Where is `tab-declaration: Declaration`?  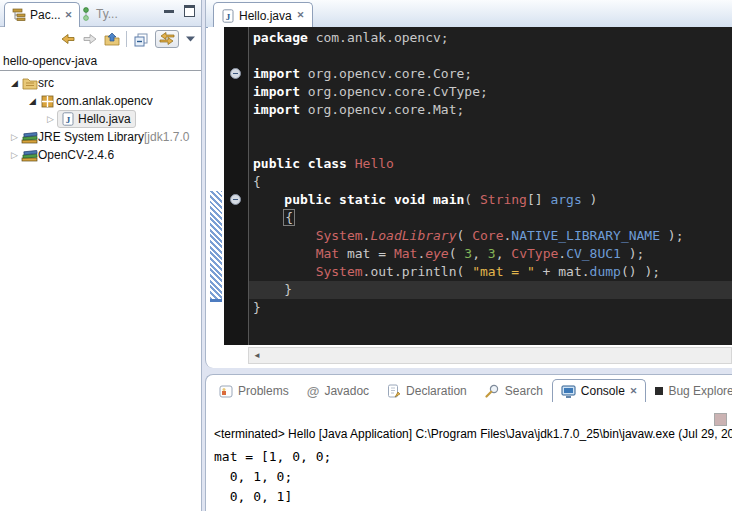 tab-declaration: Declaration is located at coordinates (427, 391).